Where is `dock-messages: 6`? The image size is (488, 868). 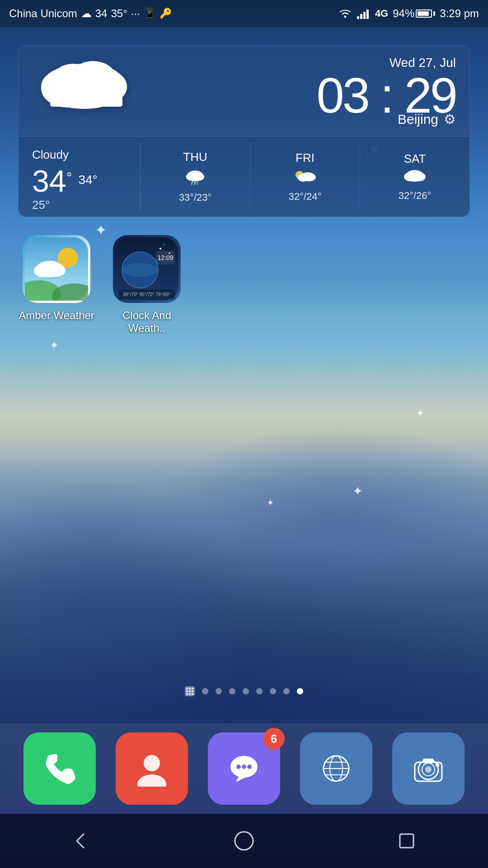 dock-messages: 6 is located at coordinates (244, 769).